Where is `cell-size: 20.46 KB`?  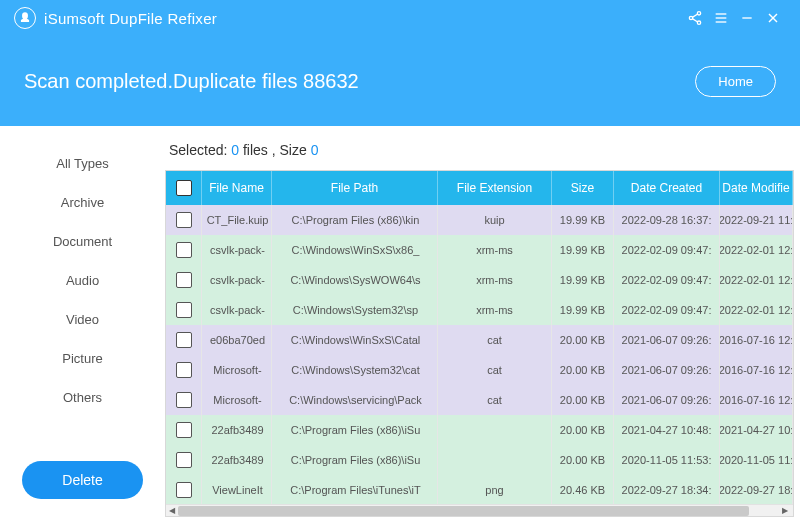 cell-size: 20.46 KB is located at coordinates (583, 490).